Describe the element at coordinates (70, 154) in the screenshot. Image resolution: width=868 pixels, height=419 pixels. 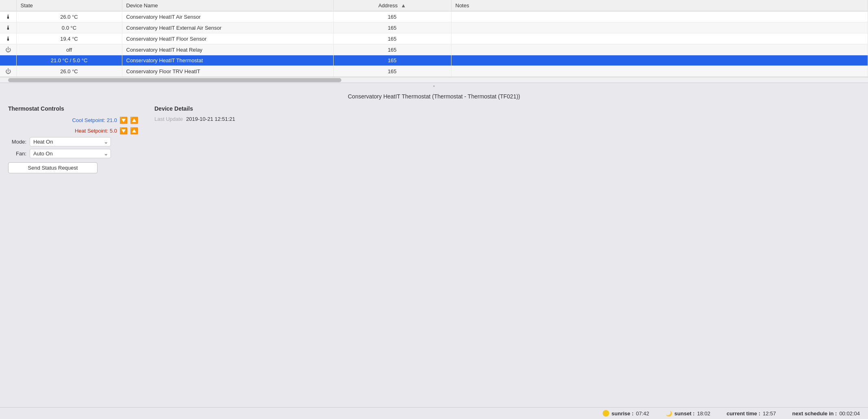
I see `fan-dropdown: Auto On Auto Off On Off` at that location.